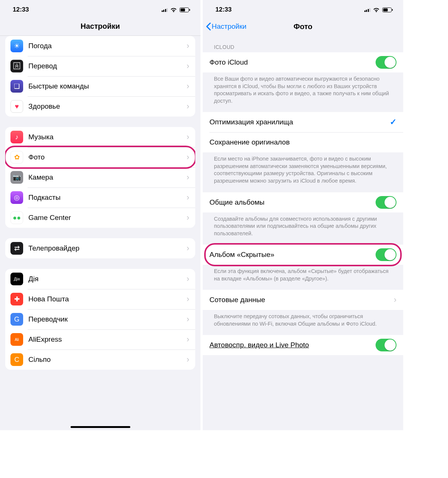 The image size is (448, 478). I want to click on download-originals-row: Сохранение оригиналов, so click(303, 142).